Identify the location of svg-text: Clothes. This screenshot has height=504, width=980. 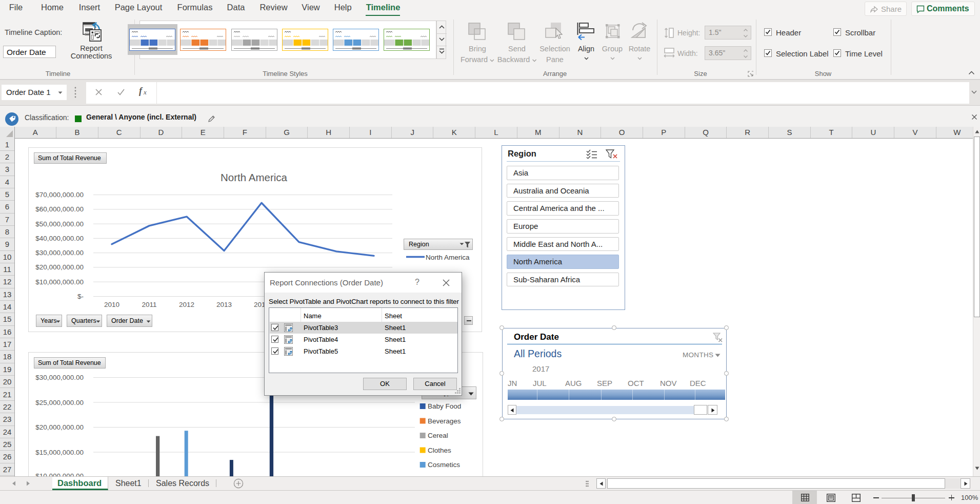
(439, 451).